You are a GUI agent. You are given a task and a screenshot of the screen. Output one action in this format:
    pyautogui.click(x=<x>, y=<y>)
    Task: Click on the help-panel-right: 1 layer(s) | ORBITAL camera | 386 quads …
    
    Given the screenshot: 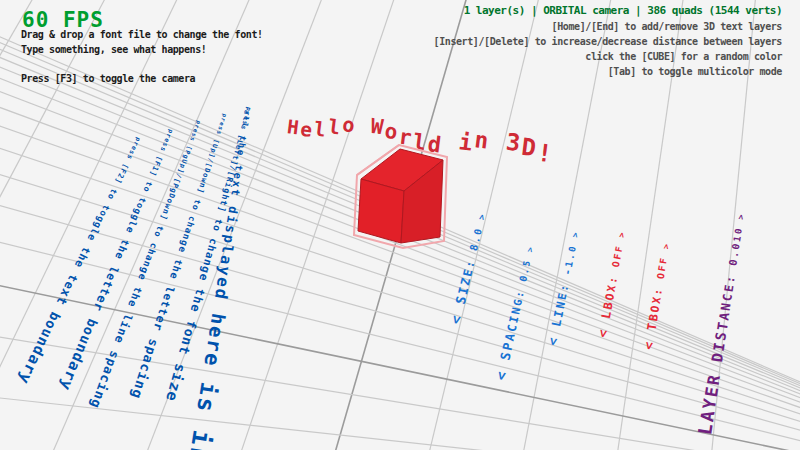 What is the action you would take?
    pyautogui.click(x=608, y=41)
    